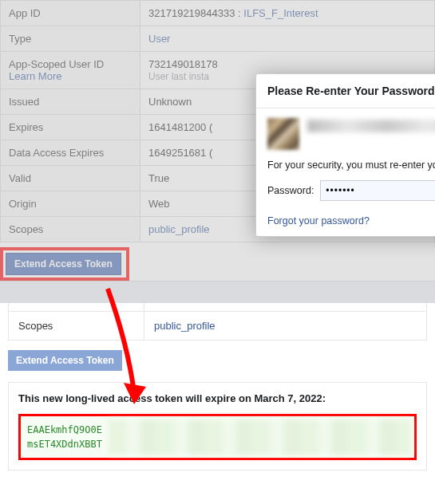  I want to click on password-input, so click(378, 191).